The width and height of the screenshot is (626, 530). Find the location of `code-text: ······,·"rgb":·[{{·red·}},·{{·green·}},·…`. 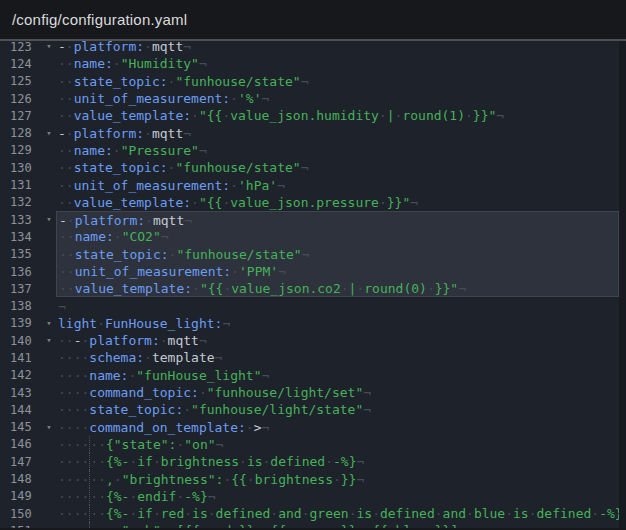

code-text: ······,·"rgb":·[{{·red·}},·{{·green·}},·… is located at coordinates (338, 525).